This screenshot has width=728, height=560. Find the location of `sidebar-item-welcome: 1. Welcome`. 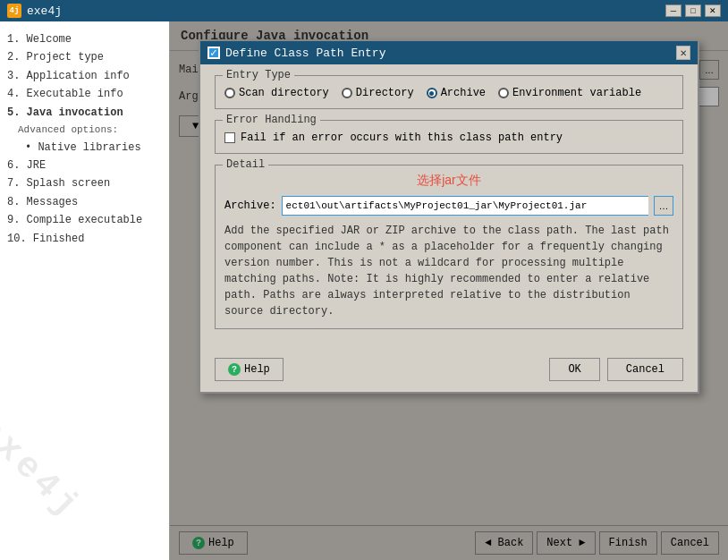

sidebar-item-welcome: 1. Welcome is located at coordinates (84, 39).